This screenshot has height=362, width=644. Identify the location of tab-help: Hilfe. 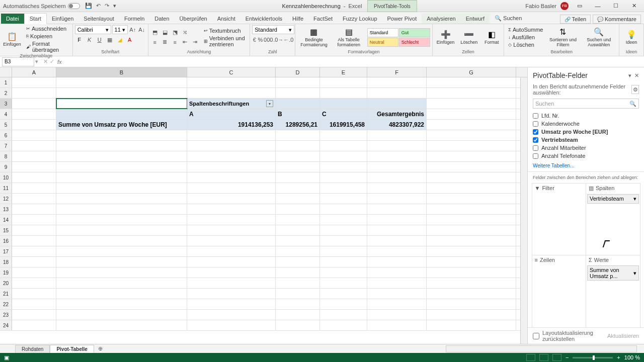
(298, 19).